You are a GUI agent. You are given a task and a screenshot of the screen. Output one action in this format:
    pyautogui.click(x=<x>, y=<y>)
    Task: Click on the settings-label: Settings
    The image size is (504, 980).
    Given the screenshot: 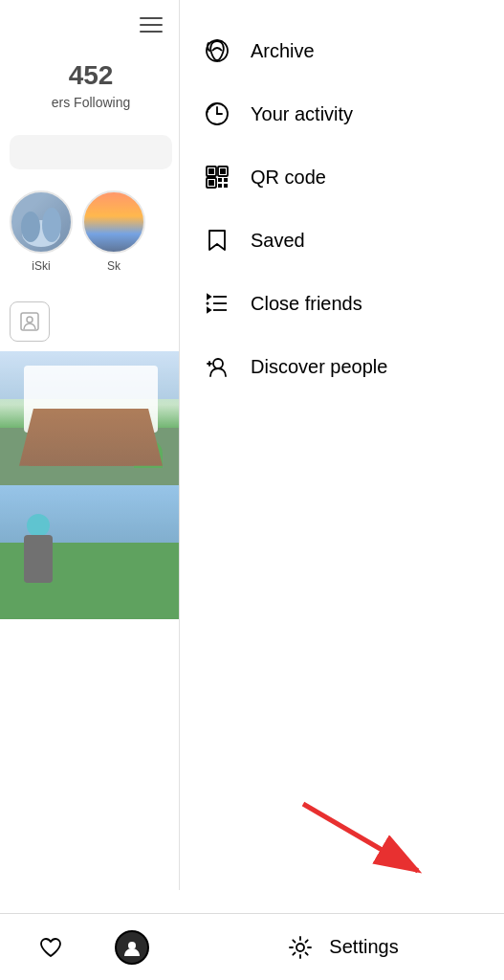 What is the action you would take?
    pyautogui.click(x=363, y=947)
    